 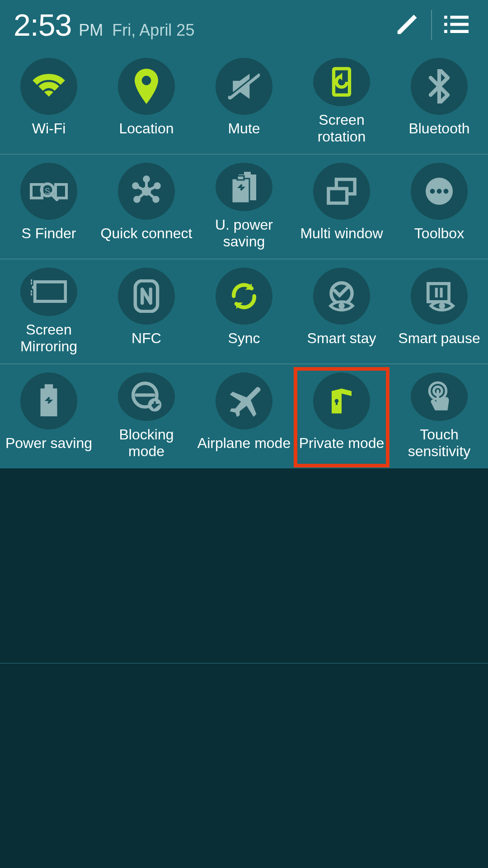 What do you see at coordinates (244, 663) in the screenshot?
I see `bottom-separator` at bounding box center [244, 663].